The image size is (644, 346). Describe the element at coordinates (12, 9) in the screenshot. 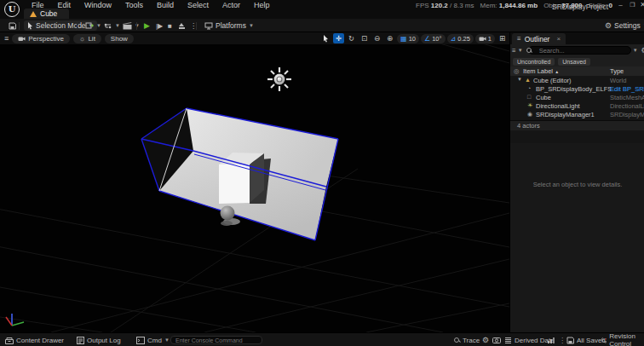

I see `unreal-logo-icon: U` at that location.